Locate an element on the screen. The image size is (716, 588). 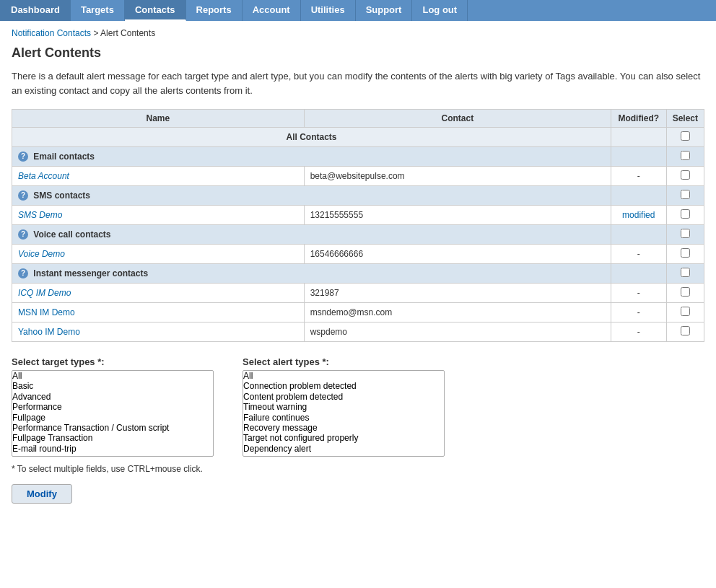
contact-name-msn: MSN IM Demo is located at coordinates (159, 313).